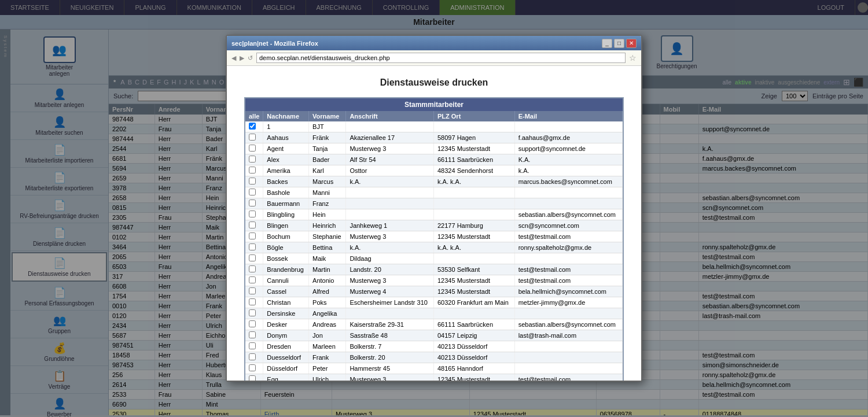  Describe the element at coordinates (434, 325) in the screenshot. I see `list-item: DeskerAndreasKaiserstraße 29-3166111 Saa…` at that location.